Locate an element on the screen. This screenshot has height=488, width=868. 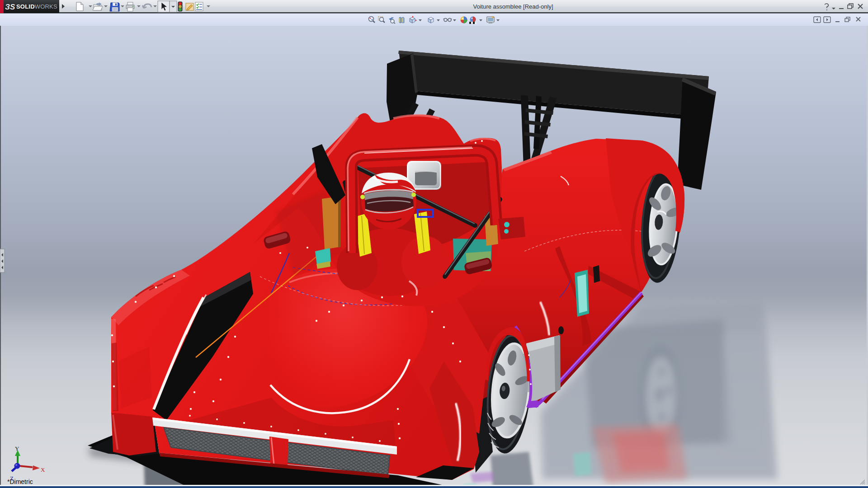
svg-text: Z is located at coordinates (12, 478).